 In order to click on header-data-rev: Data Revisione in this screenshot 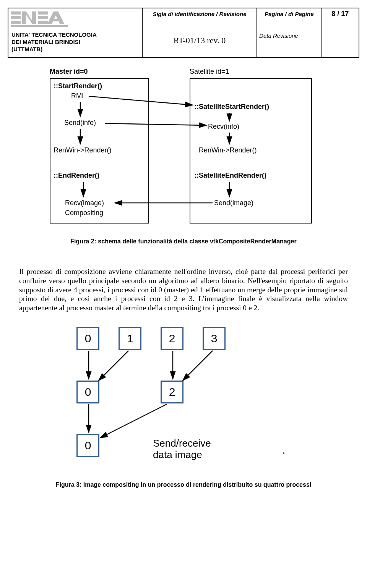, I will do `click(289, 44)`.